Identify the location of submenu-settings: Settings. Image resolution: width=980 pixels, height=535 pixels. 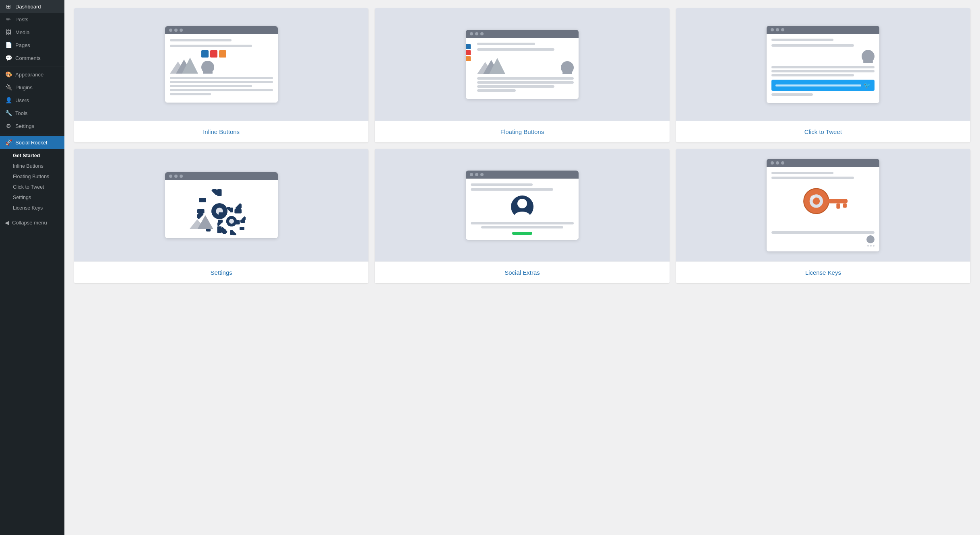
(32, 198).